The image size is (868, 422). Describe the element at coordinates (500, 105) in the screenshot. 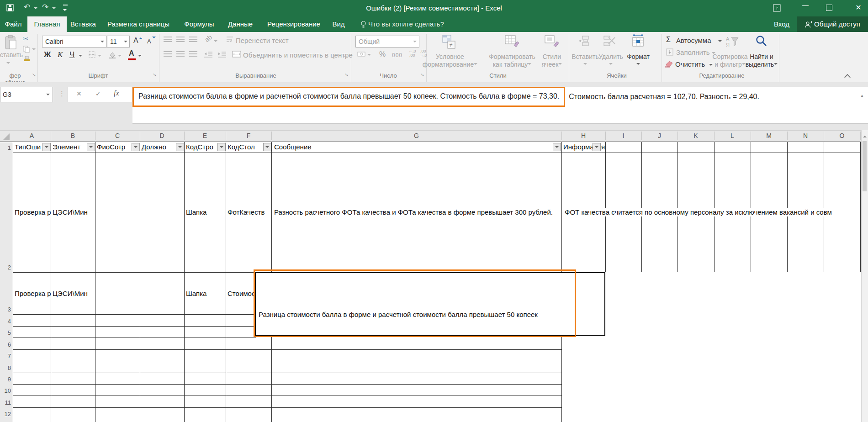

I see `formula-input-area: Разница стоимости балла в форме и расчет…` at that location.